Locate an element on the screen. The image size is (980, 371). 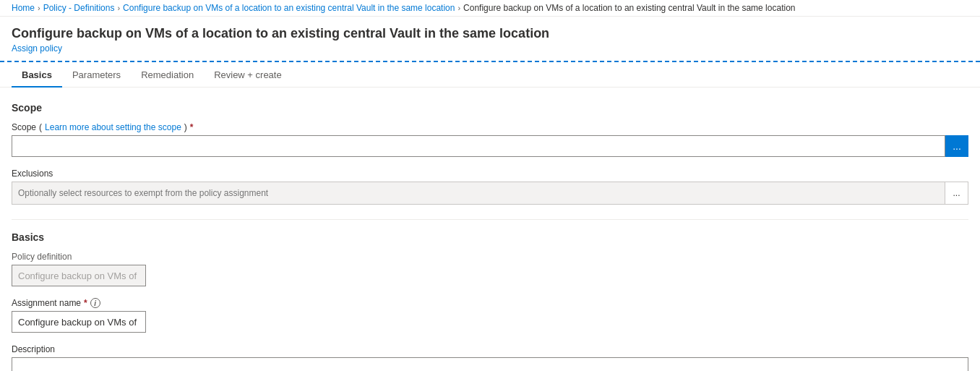
breadcrumb-sep-3: › is located at coordinates (459, 8).